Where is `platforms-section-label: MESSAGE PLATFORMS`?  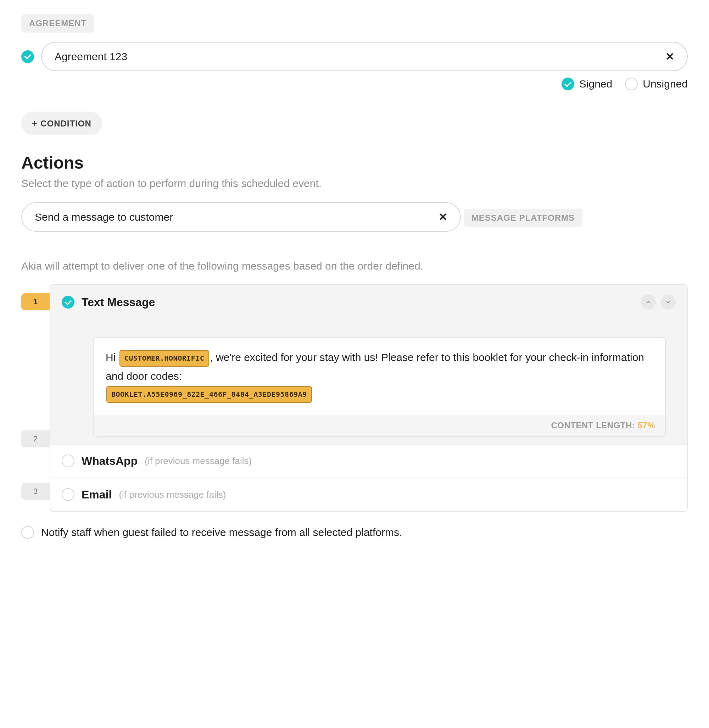 platforms-section-label: MESSAGE PLATFORMS is located at coordinates (523, 218).